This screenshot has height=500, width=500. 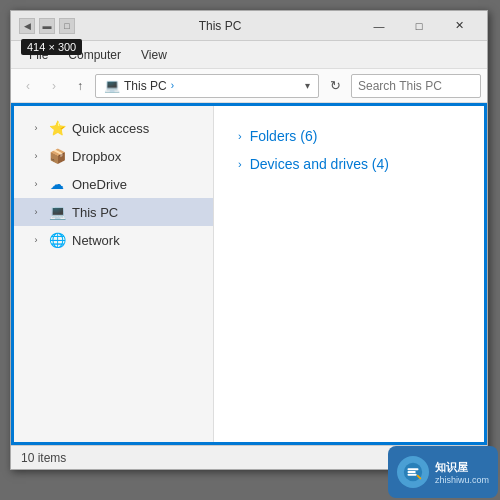 I want to click on search-input, so click(x=429, y=86).